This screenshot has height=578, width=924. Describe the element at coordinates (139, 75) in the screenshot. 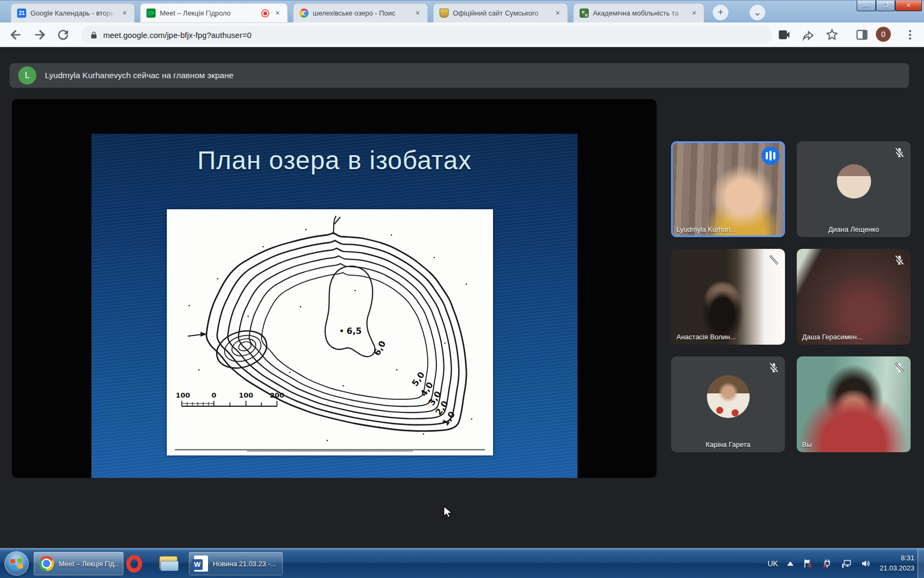

I see `presenting-banner-text: Lyudmyla Kurhanevych сейчас на главном э…` at that location.